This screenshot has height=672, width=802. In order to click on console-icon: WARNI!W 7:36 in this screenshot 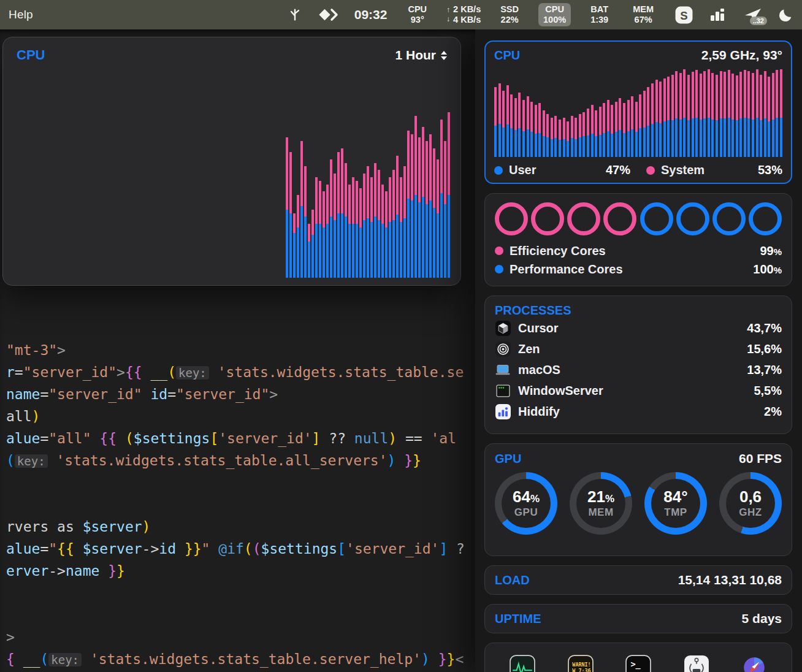, I will do `click(581, 663)`.